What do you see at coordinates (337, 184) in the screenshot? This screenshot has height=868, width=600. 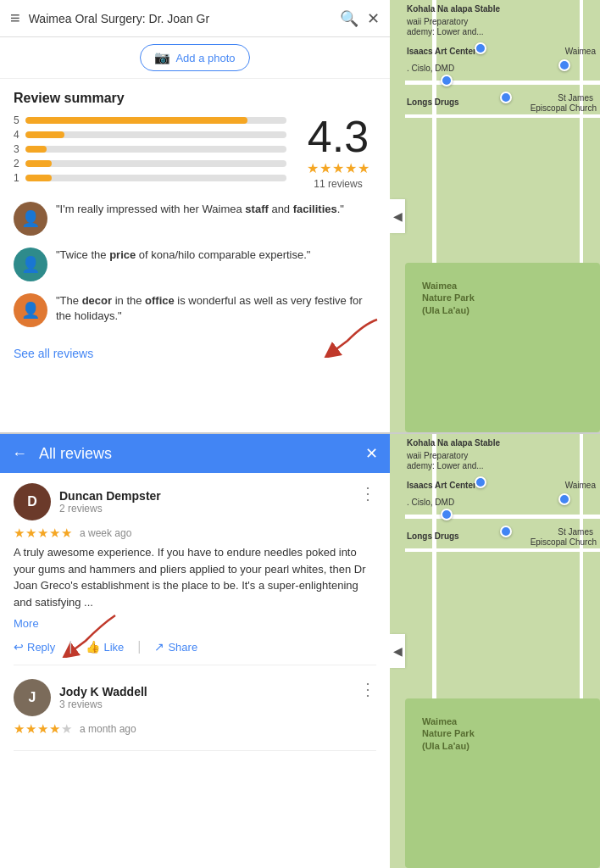 I see `score-count: 11 reviews` at bounding box center [337, 184].